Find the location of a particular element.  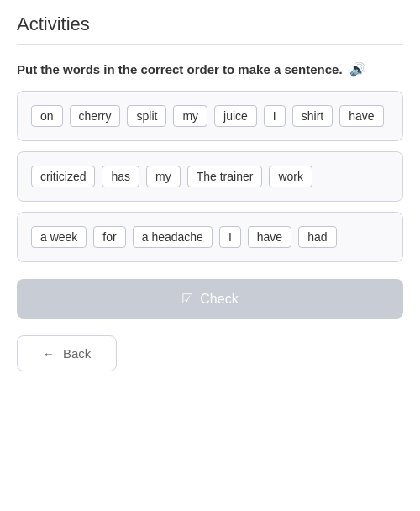

word-tag: for is located at coordinates (109, 237).